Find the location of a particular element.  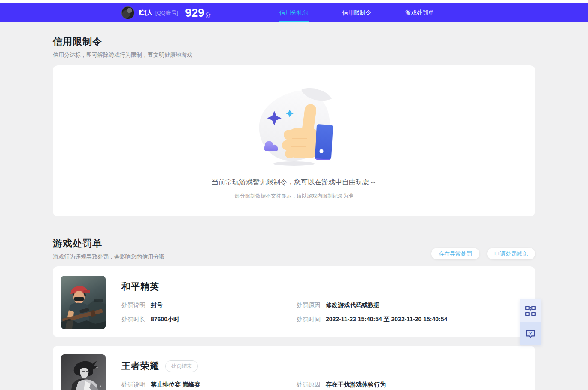

penalty-time-label: 处罚时间 is located at coordinates (311, 320).